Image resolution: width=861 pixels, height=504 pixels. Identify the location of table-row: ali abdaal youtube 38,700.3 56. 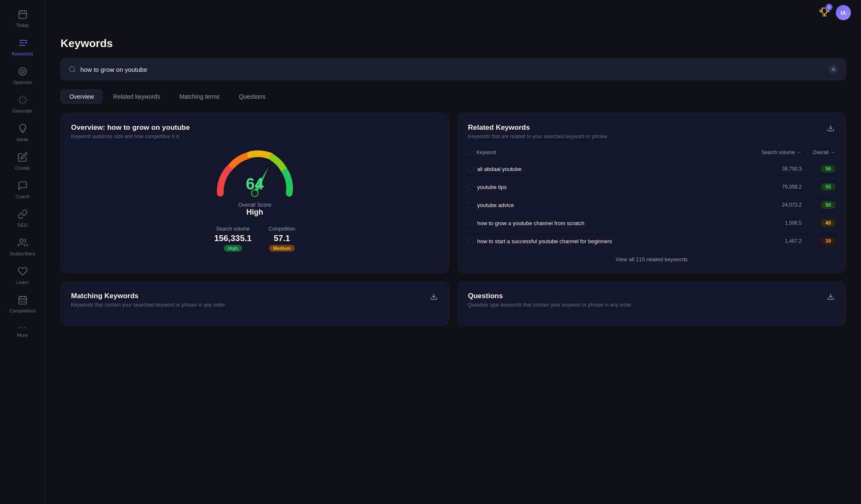
(652, 169).